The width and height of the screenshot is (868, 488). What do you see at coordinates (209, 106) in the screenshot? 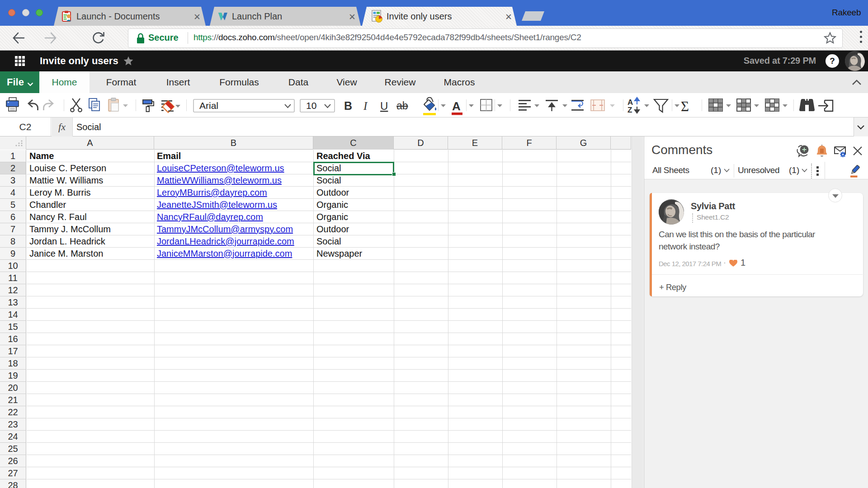
I see `svg-text: Arial` at bounding box center [209, 106].